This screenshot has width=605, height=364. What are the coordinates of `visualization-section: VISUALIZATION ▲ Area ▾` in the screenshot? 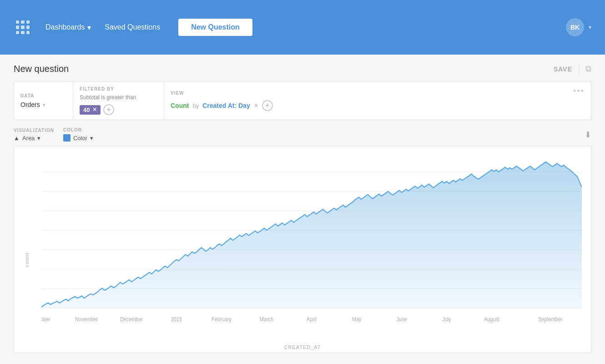 It's located at (34, 135).